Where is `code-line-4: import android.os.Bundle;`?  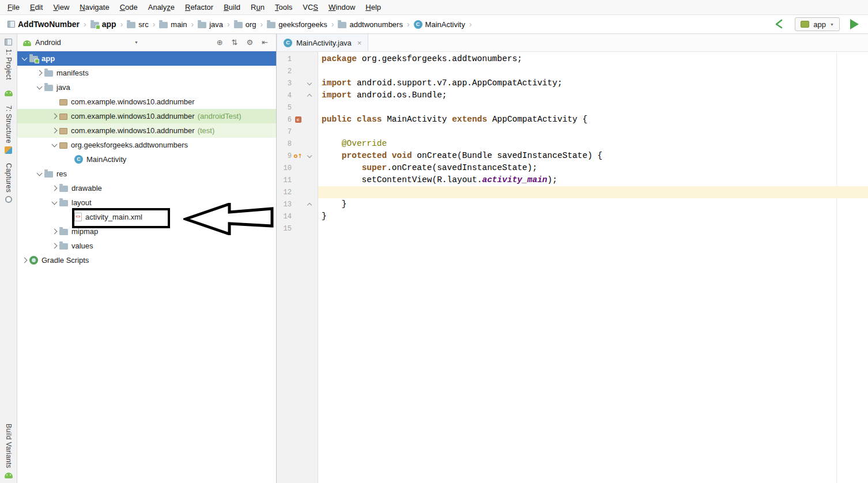 code-line-4: import android.os.Bundle; is located at coordinates (593, 96).